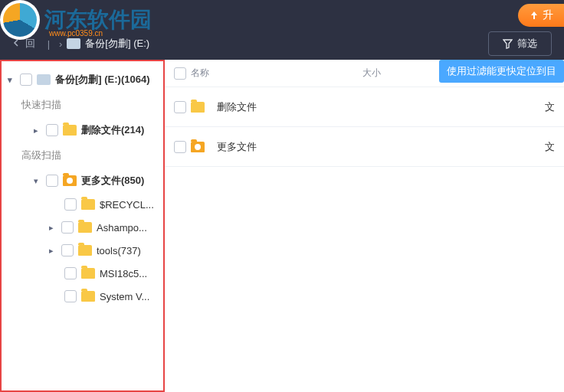 This screenshot has width=564, height=392. What do you see at coordinates (83, 273) in the screenshot?
I see `tree-item: MSI18c5...` at bounding box center [83, 273].